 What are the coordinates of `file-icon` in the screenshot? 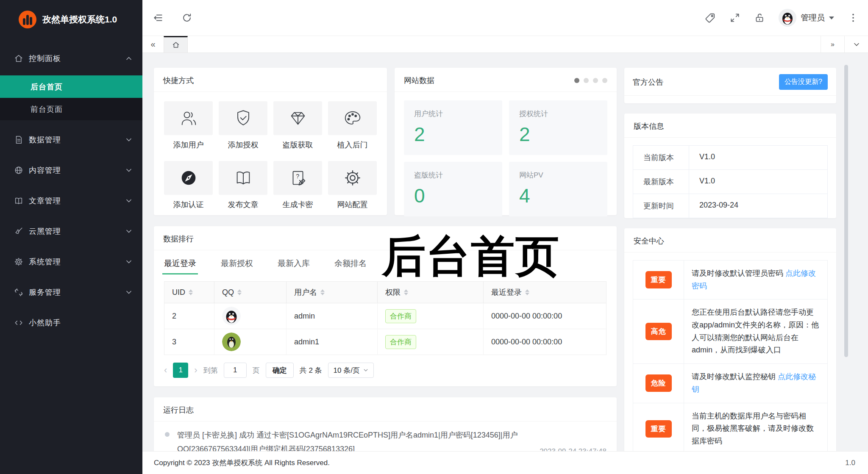 It's located at (19, 140).